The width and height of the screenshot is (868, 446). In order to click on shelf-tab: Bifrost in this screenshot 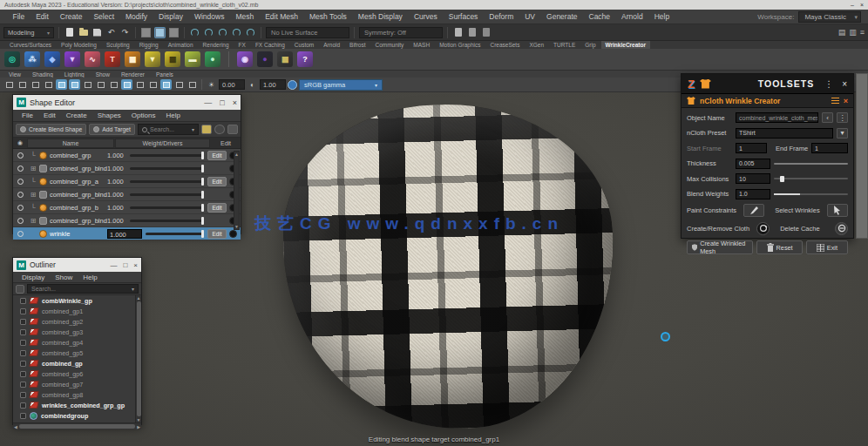, I will do `click(357, 45)`.